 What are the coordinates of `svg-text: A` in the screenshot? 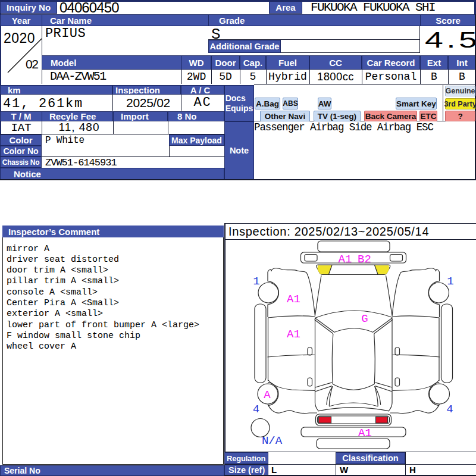 It's located at (267, 395).